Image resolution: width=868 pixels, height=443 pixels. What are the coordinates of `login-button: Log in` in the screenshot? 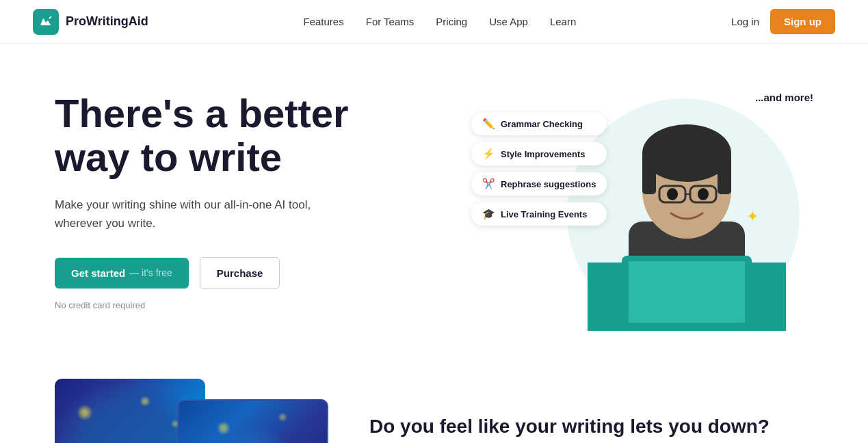 It's located at (746, 22).